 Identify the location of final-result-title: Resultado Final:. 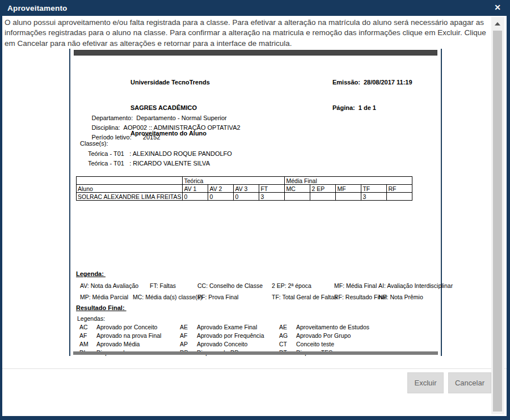
(101, 308).